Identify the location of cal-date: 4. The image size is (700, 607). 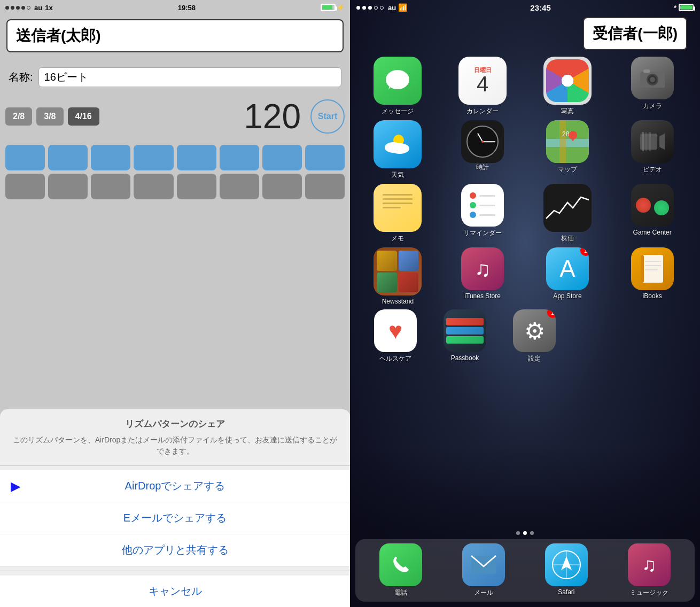
(483, 84).